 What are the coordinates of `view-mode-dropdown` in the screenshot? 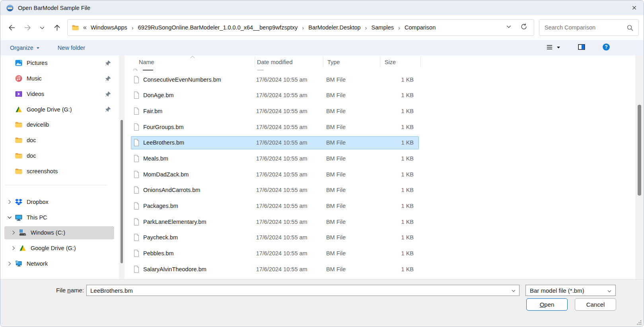 It's located at (558, 48).